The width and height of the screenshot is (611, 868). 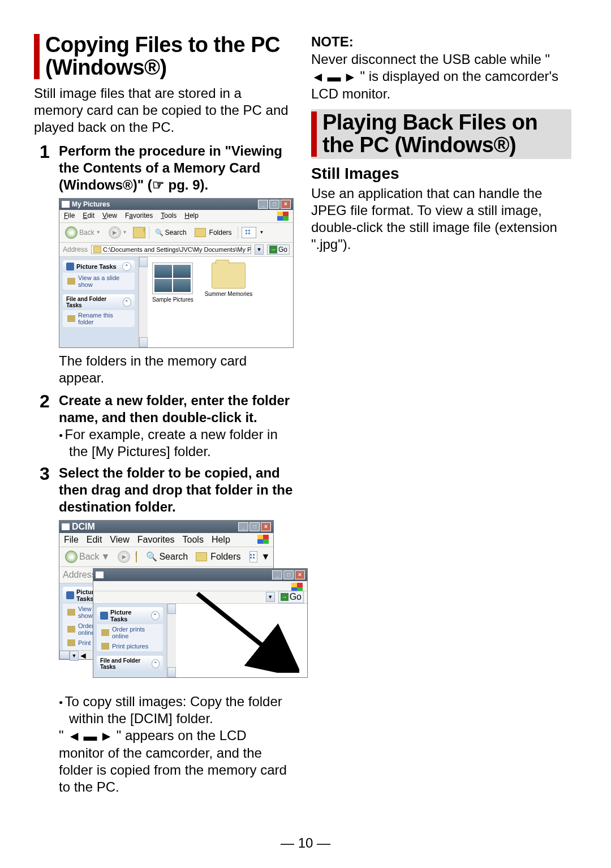 I want to click on caption-1: The folders in the memory card appear., so click(x=177, y=369).